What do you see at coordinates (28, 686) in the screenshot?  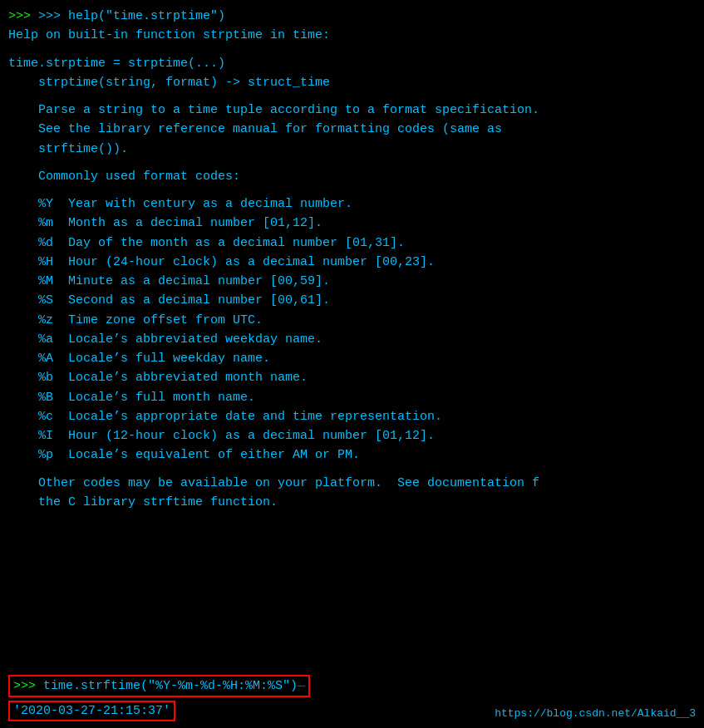 I see `input-prompt: >>>` at bounding box center [28, 686].